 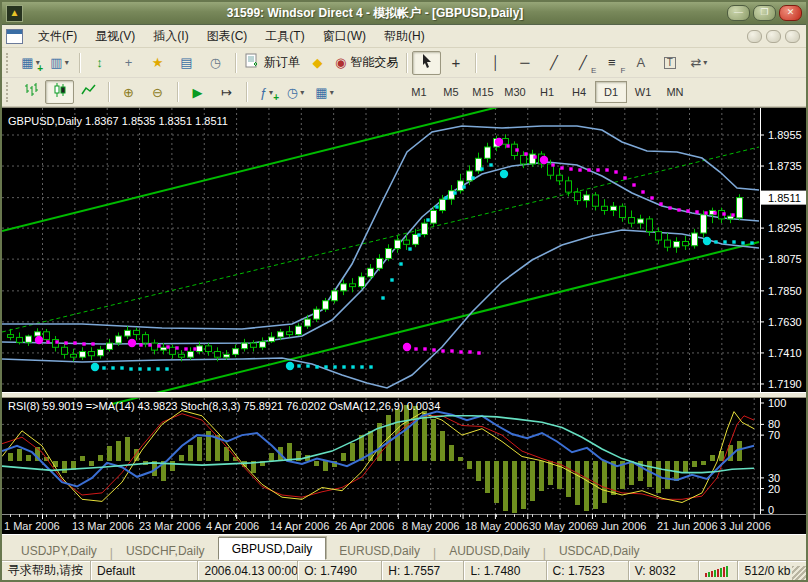 What do you see at coordinates (456, 63) in the screenshot?
I see `crosshair-button: +` at bounding box center [456, 63].